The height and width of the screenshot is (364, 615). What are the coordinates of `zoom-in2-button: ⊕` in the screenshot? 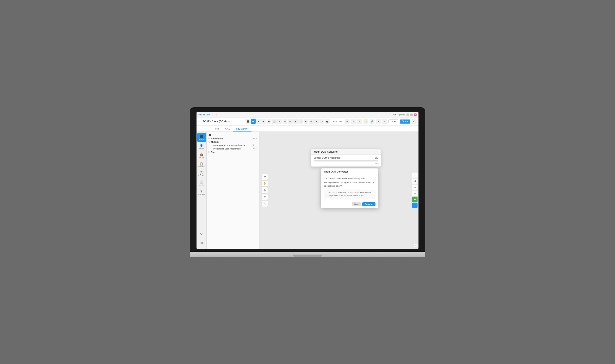 It's located at (415, 187).